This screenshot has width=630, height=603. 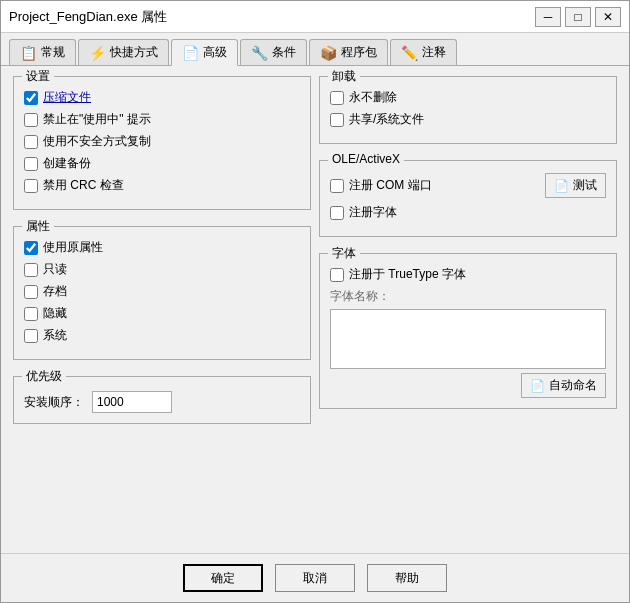 I want to click on comment-icon: ✏️, so click(x=410, y=53).